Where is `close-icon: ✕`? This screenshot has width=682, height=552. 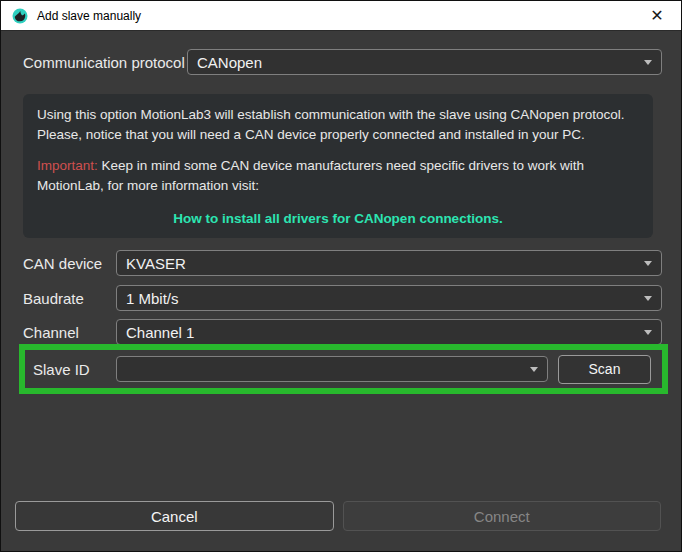
close-icon: ✕ is located at coordinates (657, 16).